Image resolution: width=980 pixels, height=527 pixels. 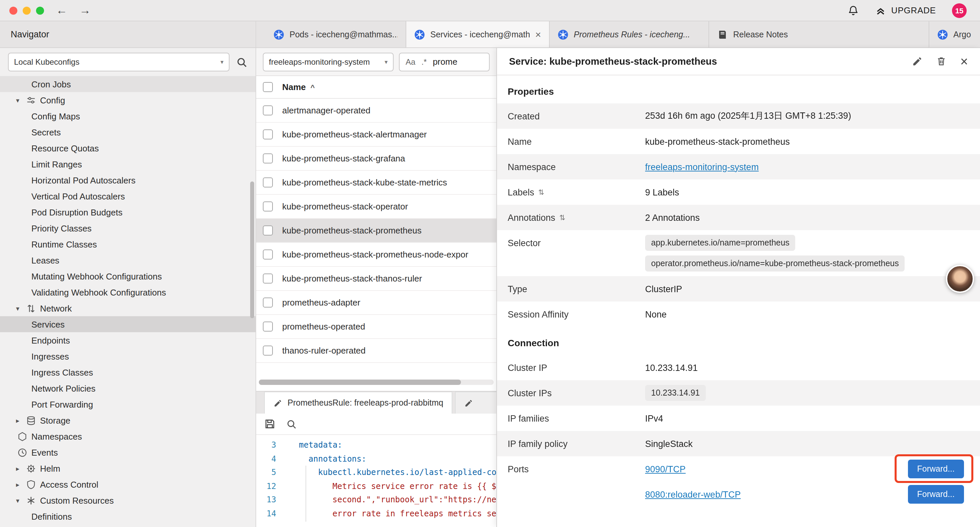 What do you see at coordinates (376, 279) in the screenshot?
I see `table-row-kube-prometheus-stack-thanos-ruler: kube-prometheus-stack-thanos-ruler` at bounding box center [376, 279].